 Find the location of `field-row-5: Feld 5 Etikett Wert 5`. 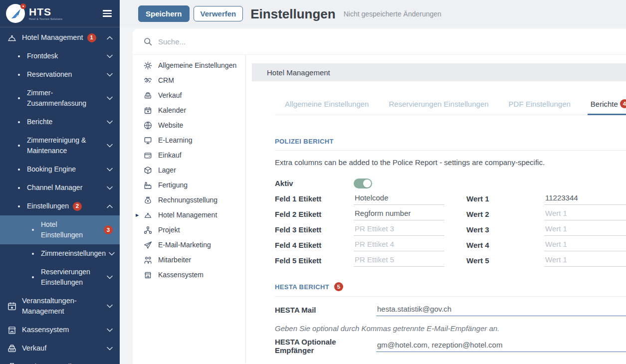

field-row-5: Feld 5 Etikett Wert 5 is located at coordinates (450, 260).